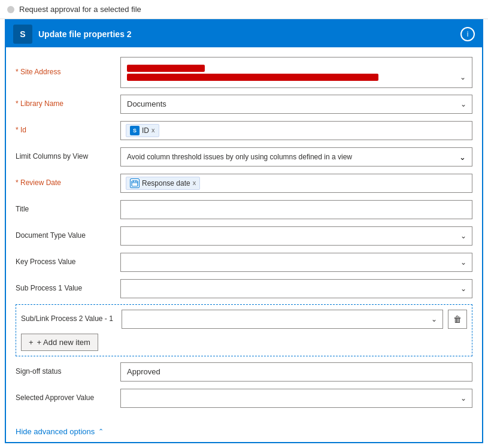  What do you see at coordinates (68, 398) in the screenshot?
I see `selected-approver-label: Selected Approver Value` at bounding box center [68, 398].